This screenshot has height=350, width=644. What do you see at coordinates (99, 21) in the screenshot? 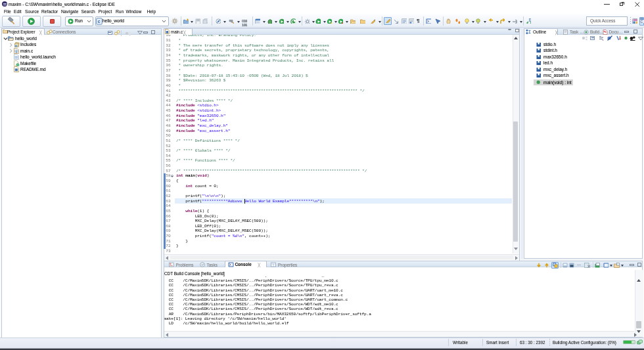
I see `svg-text: c` at bounding box center [99, 21].